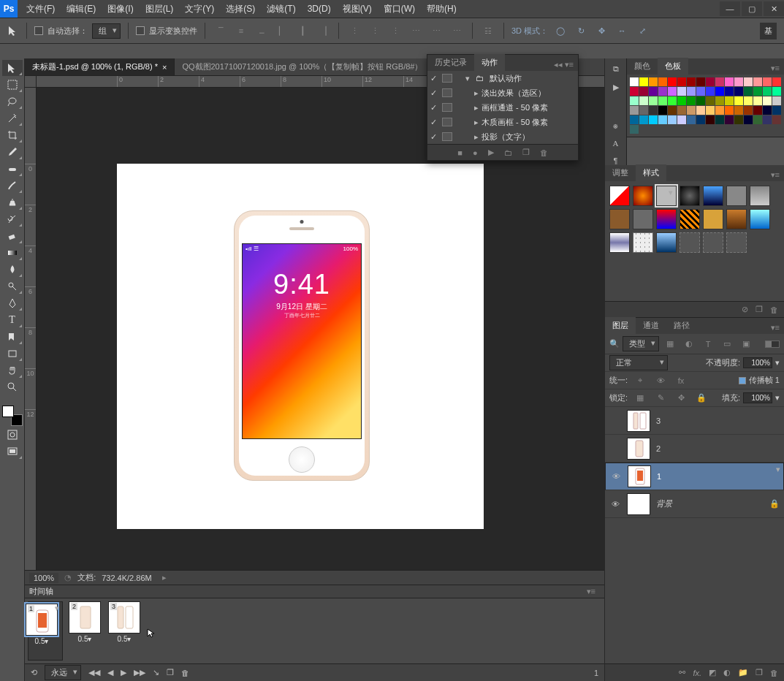 Image resolution: width=784 pixels, height=681 pixels. I want to click on loop-select: 永远, so click(63, 672).